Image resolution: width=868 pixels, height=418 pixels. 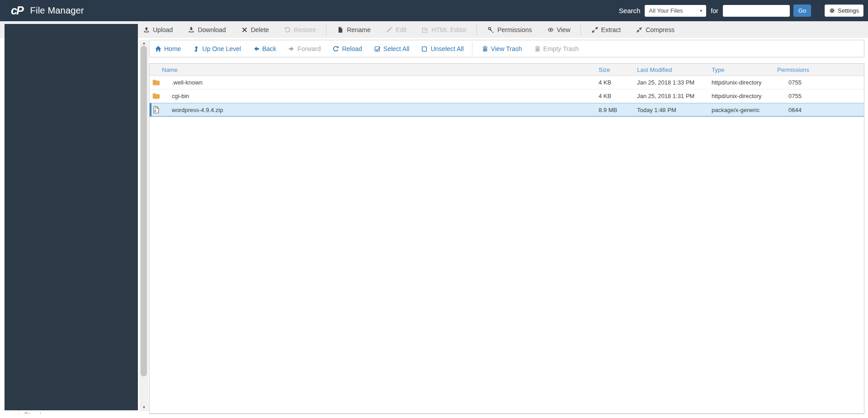 What do you see at coordinates (502, 49) in the screenshot?
I see `view-trash-button: View Trash` at bounding box center [502, 49].